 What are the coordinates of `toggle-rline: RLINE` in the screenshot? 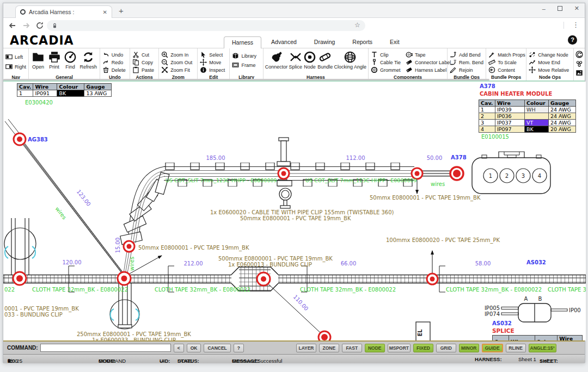 It's located at (516, 348).